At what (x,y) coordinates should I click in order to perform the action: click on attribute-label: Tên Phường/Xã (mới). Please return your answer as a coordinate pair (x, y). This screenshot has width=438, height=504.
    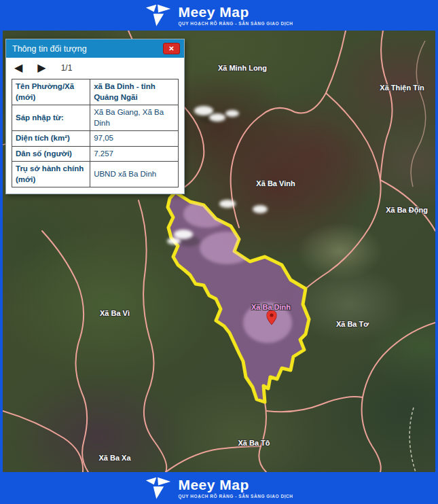
    Looking at the image, I should click on (52, 92).